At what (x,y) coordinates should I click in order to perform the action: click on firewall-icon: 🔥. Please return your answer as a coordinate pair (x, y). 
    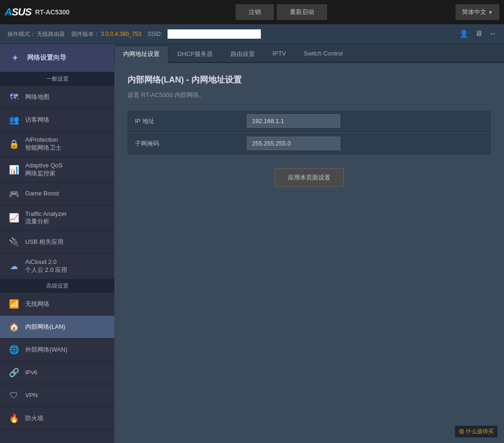
    Looking at the image, I should click on (14, 418).